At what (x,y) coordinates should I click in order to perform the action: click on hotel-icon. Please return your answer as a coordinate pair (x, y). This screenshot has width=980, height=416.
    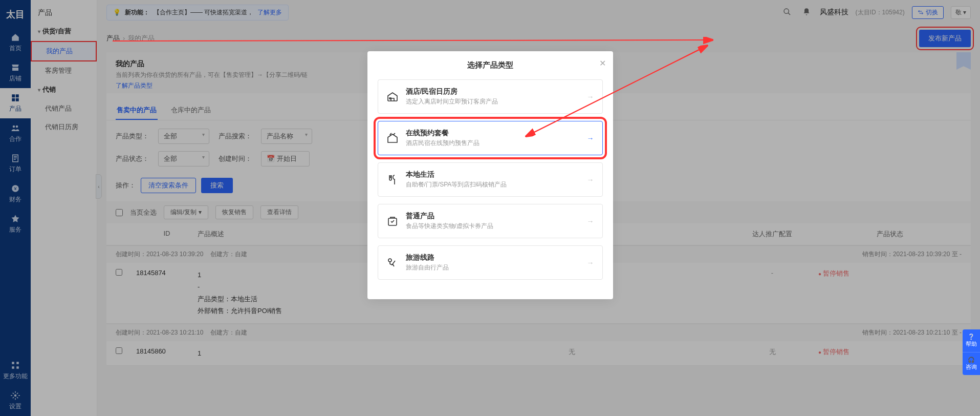
    Looking at the image, I should click on (393, 97).